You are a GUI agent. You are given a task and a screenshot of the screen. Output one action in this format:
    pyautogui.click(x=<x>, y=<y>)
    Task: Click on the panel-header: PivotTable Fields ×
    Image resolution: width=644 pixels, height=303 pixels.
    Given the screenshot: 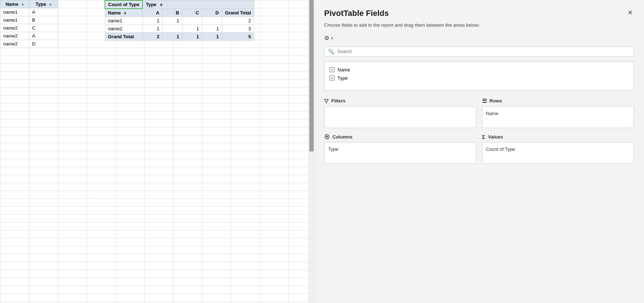 What is the action you would take?
    pyautogui.click(x=479, y=13)
    